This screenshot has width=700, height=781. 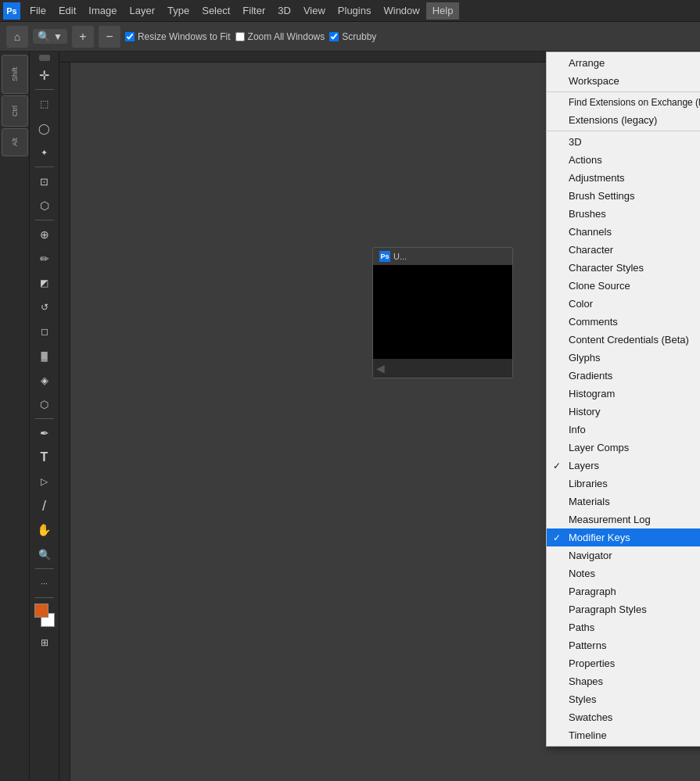 What do you see at coordinates (45, 104) in the screenshot?
I see `rectangular-marquee-tool: ⬚` at bounding box center [45, 104].